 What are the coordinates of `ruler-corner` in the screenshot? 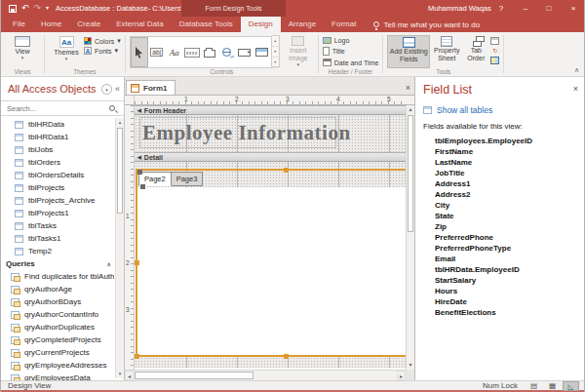 It's located at (130, 100).